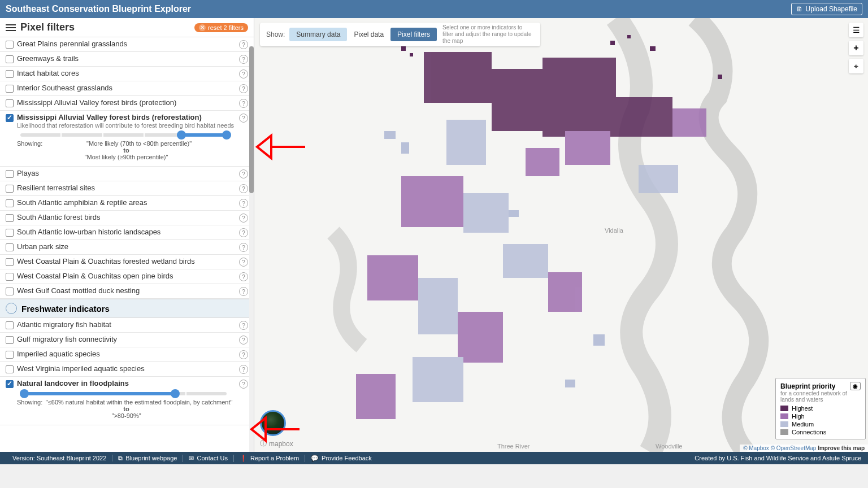  I want to click on footer-version: Version: Southeast Blueprint 2022, so click(60, 458).